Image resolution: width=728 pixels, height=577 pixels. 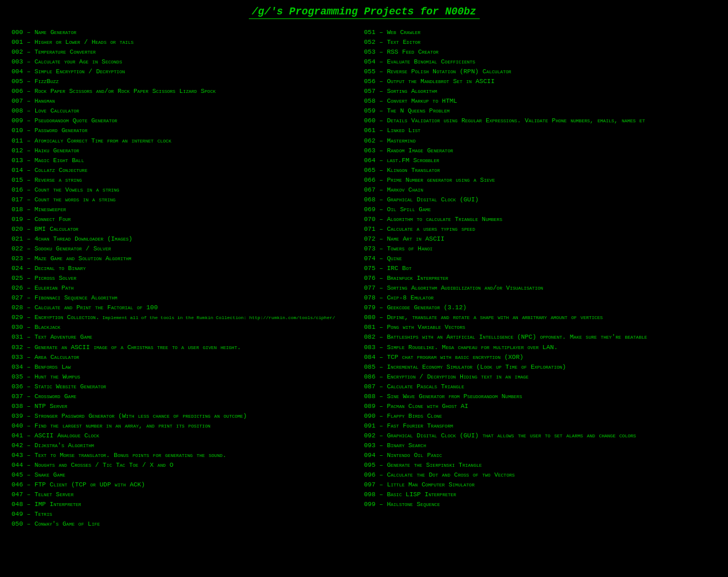 I want to click on list-item: 074 – Quine, so click(x=538, y=258).